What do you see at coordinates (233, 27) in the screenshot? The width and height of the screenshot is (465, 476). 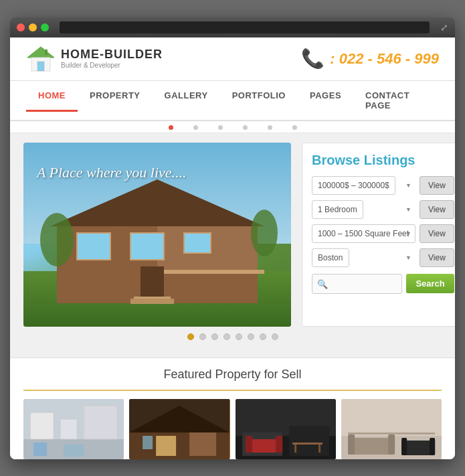 I see `browser-titlebar: ⤢` at bounding box center [233, 27].